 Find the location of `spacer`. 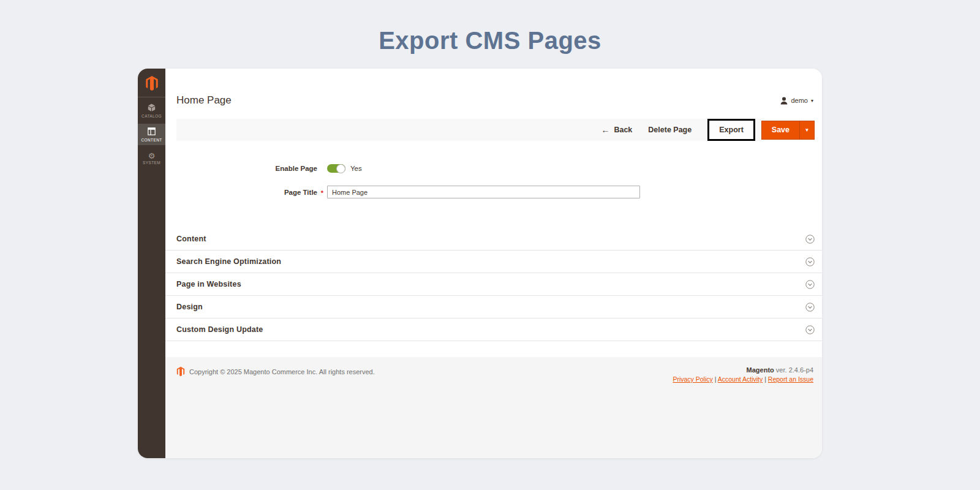

spacer is located at coordinates (494, 349).